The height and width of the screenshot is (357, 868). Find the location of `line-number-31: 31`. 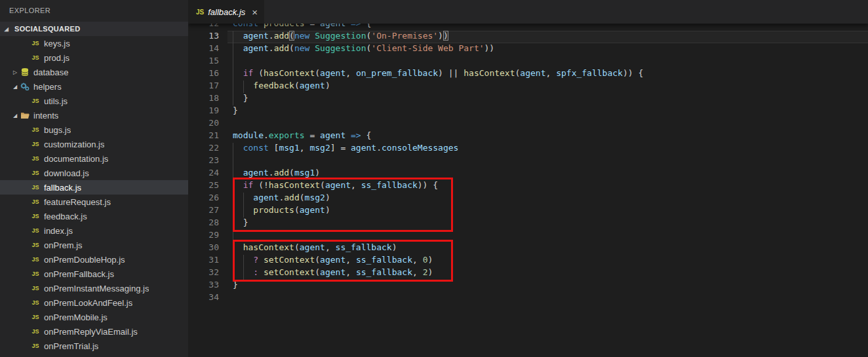

line-number-31: 31 is located at coordinates (203, 261).